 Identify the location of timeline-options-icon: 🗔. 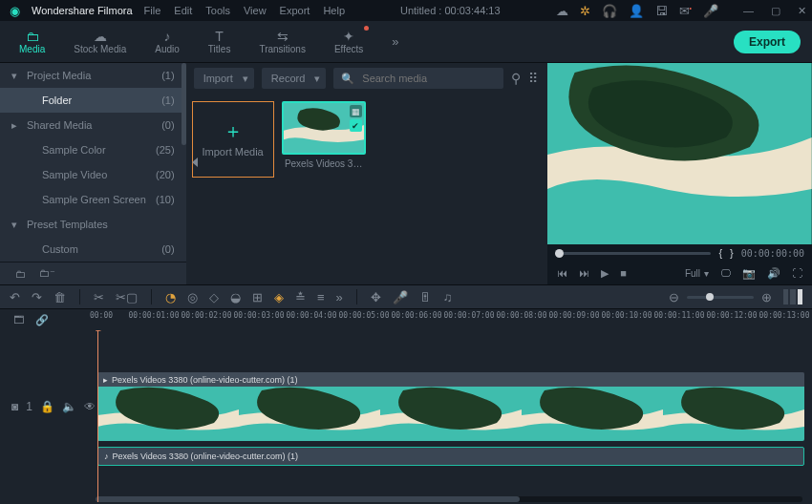
(19, 320).